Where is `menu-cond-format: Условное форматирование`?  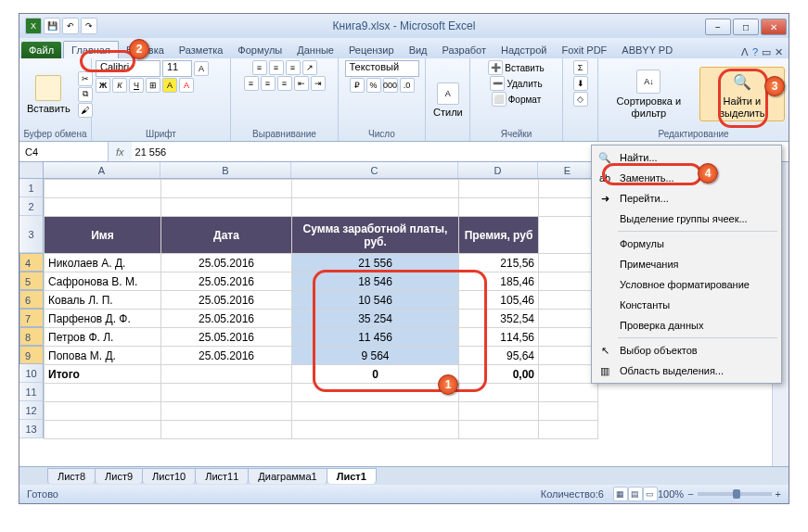
menu-cond-format: Условное форматирование is located at coordinates (686, 285).